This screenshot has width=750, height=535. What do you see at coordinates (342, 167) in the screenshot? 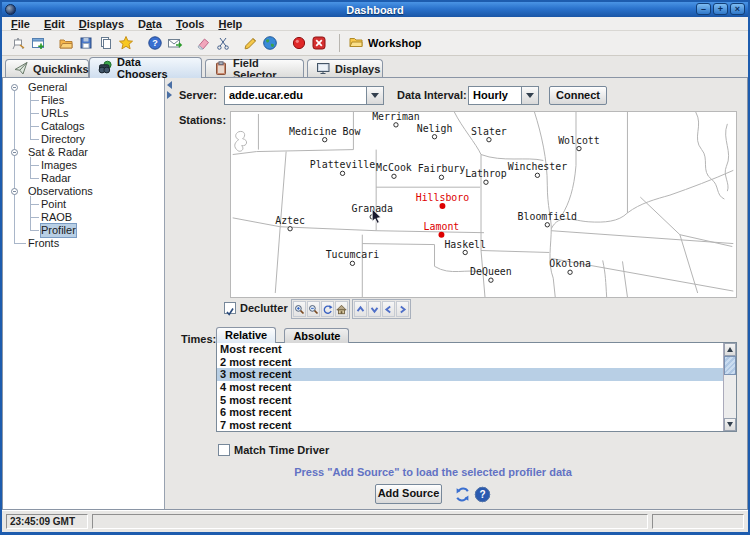
I see `map-station-platteville: Platteville` at bounding box center [342, 167].